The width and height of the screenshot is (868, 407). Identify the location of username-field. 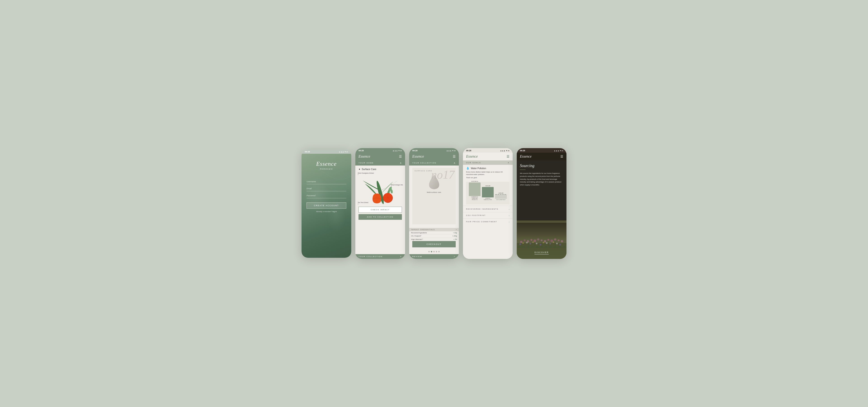
(327, 182).